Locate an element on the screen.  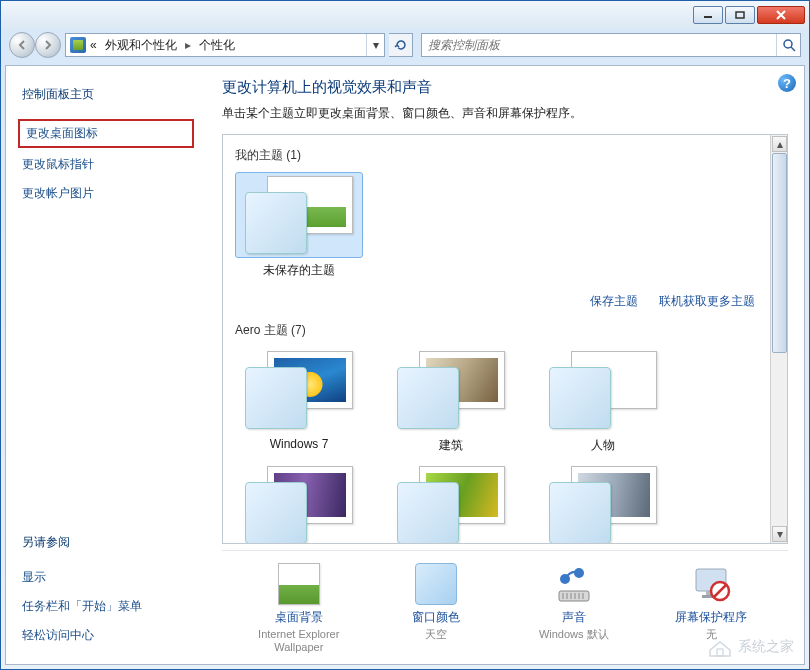
scroll-down-icon: ▾ is located at coordinates (780, 534).